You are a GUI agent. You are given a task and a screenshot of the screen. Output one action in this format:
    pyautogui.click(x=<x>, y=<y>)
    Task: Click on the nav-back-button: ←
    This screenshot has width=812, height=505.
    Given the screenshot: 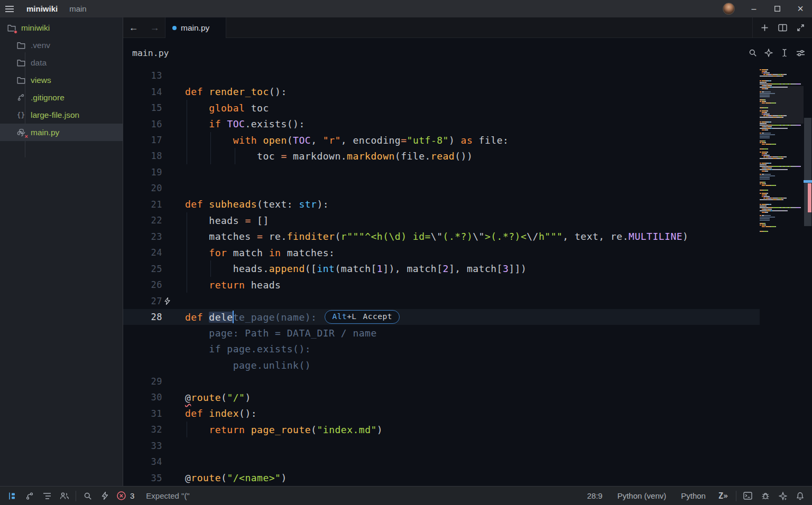 What is the action you would take?
    pyautogui.click(x=134, y=27)
    